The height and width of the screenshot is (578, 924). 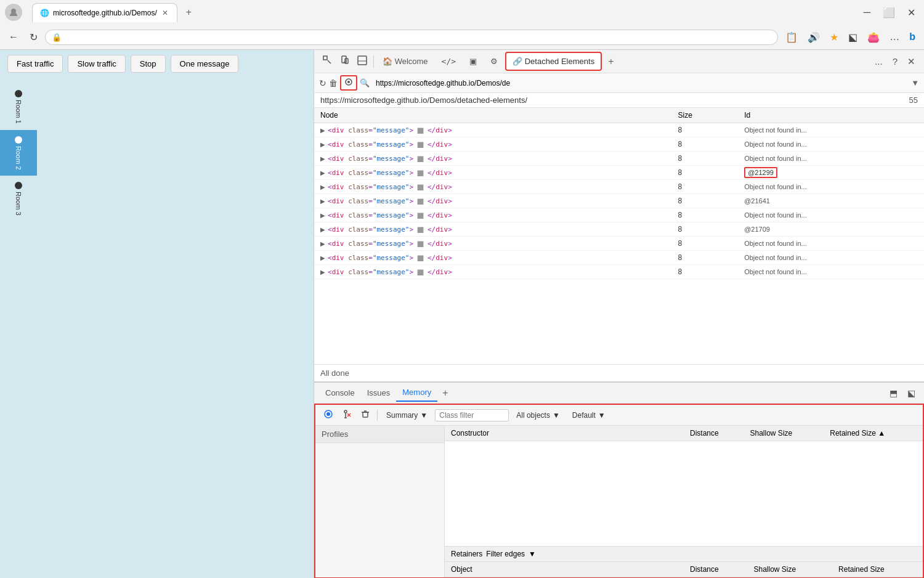 What do you see at coordinates (553, 62) in the screenshot?
I see `tab-detached-elements: 🔗 Detached Elements` at bounding box center [553, 62].